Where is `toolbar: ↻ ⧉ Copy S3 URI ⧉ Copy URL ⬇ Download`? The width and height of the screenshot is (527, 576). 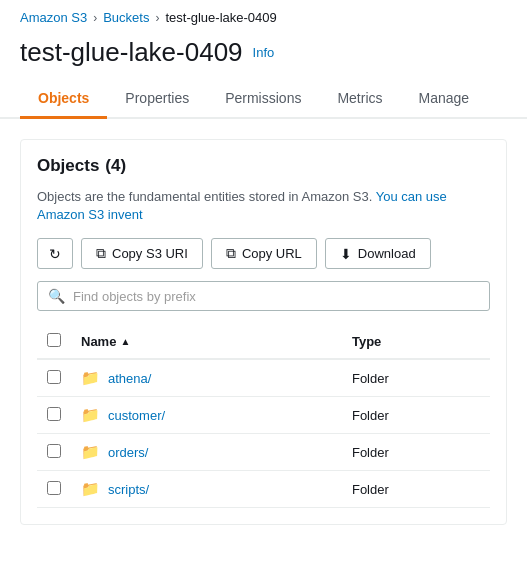 toolbar: ↻ ⧉ Copy S3 URI ⧉ Copy URL ⬇ Download is located at coordinates (264, 254).